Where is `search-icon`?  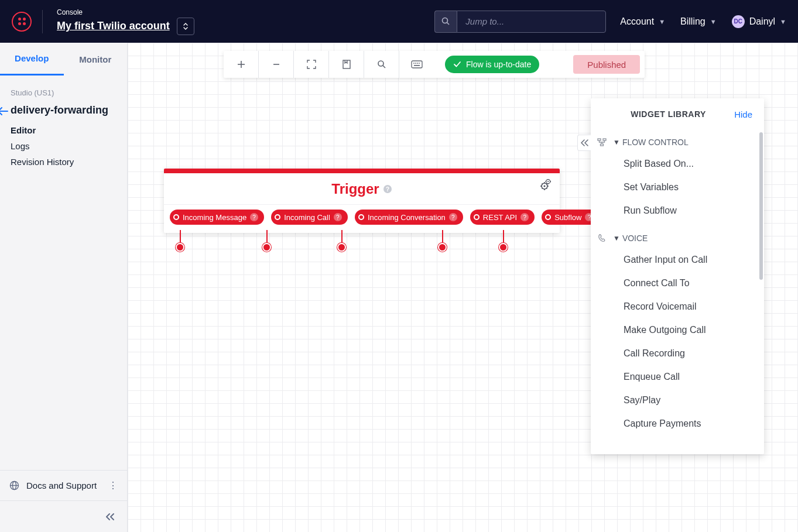
search-icon is located at coordinates (446, 22).